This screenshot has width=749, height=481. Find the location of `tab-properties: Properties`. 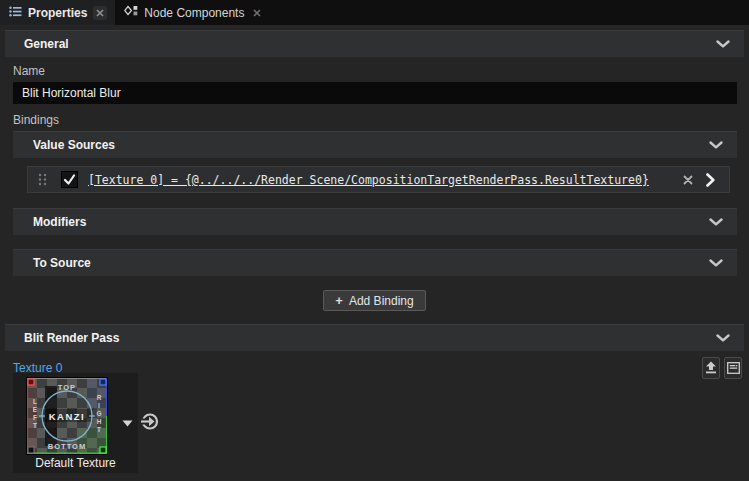

tab-properties: Properties is located at coordinates (58, 12).